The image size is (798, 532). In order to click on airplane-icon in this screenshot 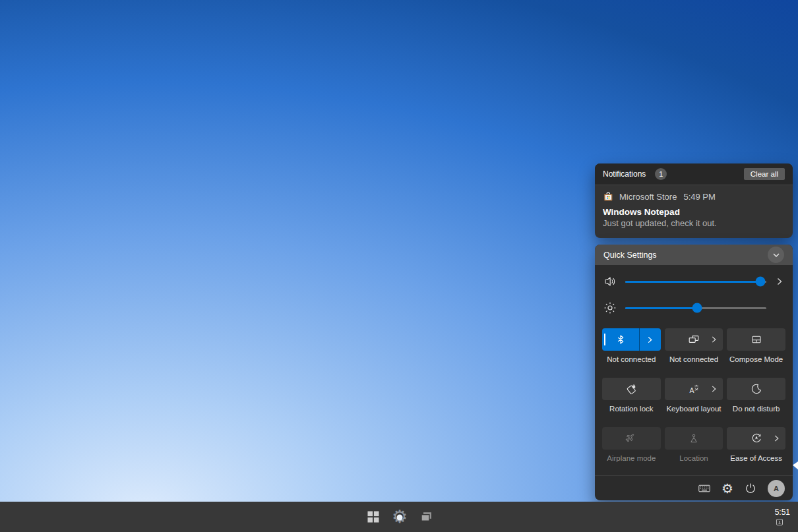, I will do `click(631, 438)`.